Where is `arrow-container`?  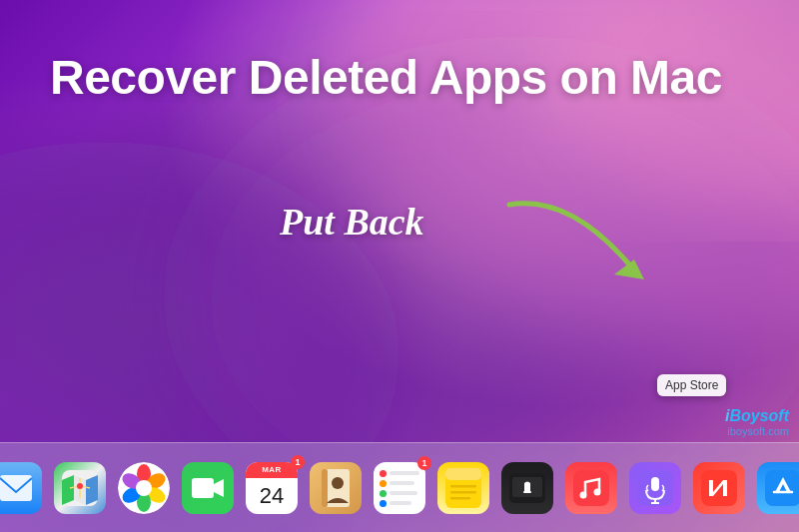 arrow-container is located at coordinates (569, 237).